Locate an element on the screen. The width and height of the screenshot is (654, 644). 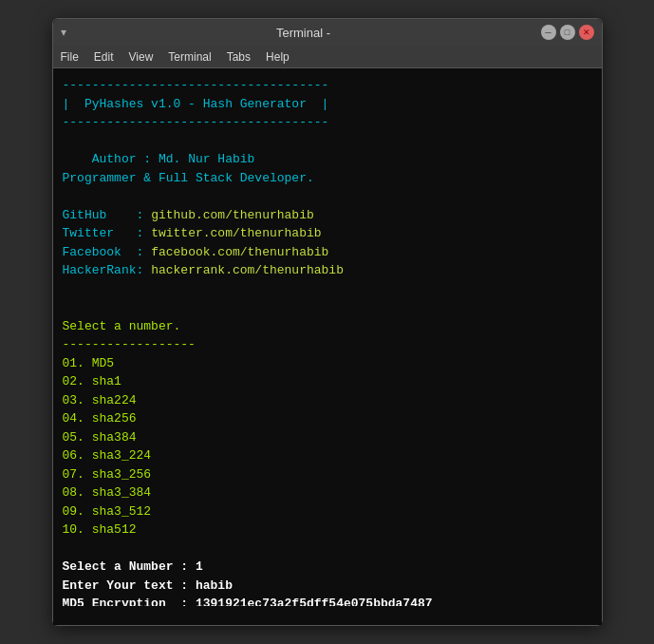
menu-sep: ------------------ is located at coordinates (327, 345).